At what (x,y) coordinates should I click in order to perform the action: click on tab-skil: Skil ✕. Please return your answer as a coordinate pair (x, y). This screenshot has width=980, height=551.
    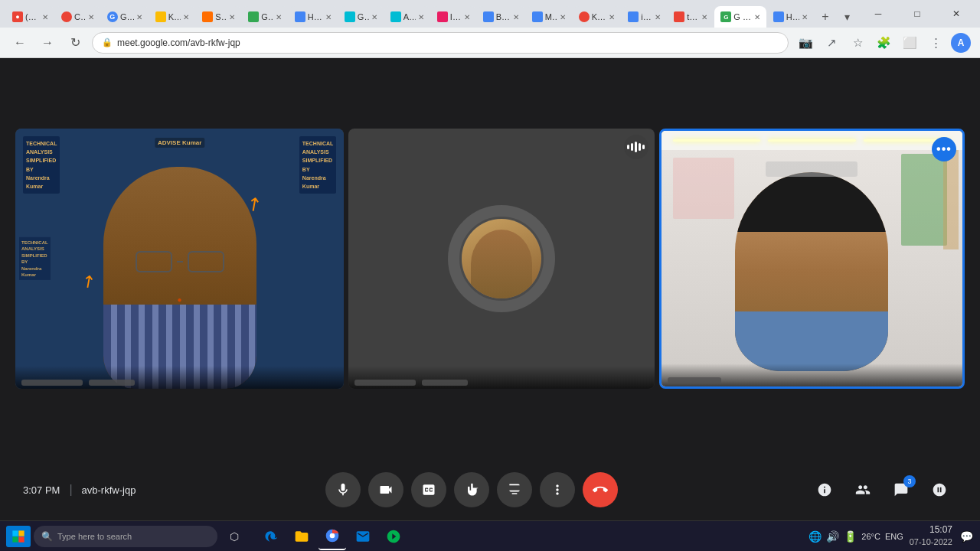
    Looking at the image, I should click on (219, 17).